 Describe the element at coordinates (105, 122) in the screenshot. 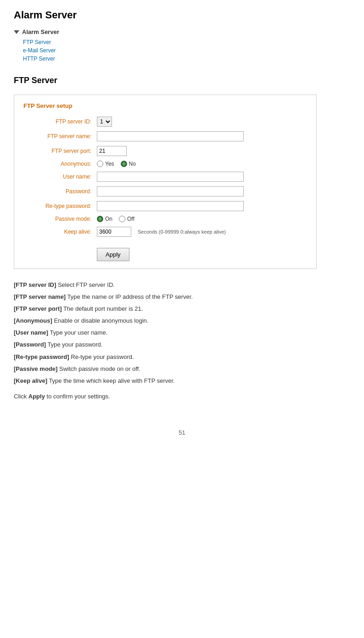

I see `server-id-select: 1 2 3 4` at that location.